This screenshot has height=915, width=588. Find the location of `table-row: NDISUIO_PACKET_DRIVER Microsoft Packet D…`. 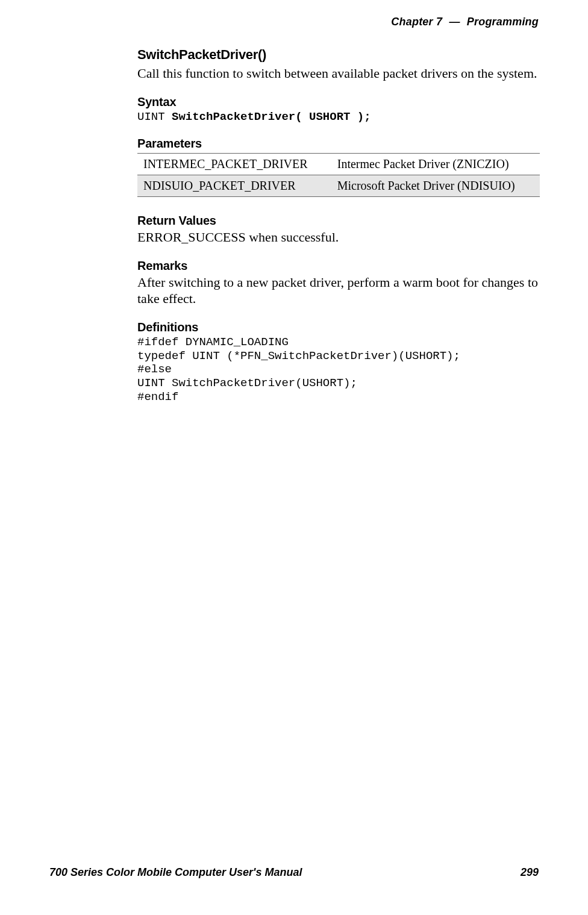

table-row: NDISUIO_PACKET_DRIVER Microsoft Packet D… is located at coordinates (339, 186).